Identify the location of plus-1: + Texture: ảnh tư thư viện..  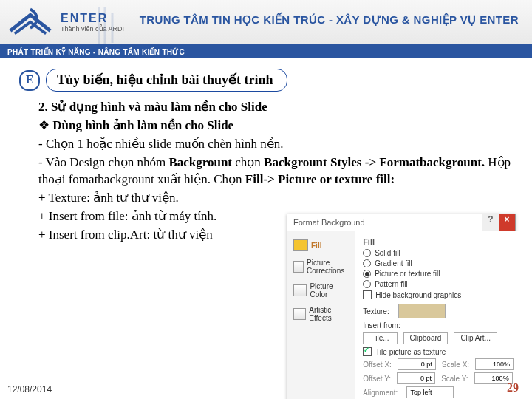
(275, 198).